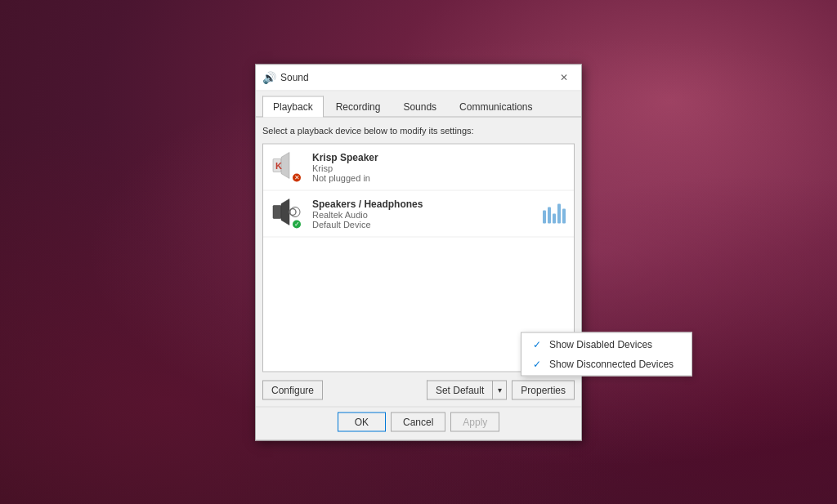 The width and height of the screenshot is (837, 504). What do you see at coordinates (418, 214) in the screenshot?
I see `device-item-speakers: ✓ Speakers / Headphones Realtek Audio De…` at bounding box center [418, 214].